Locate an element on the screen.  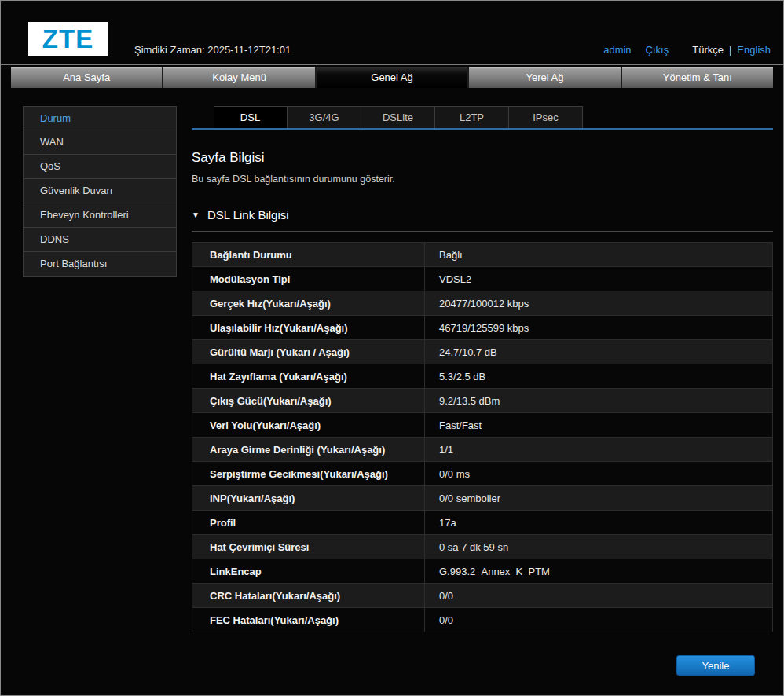
sidebar-item: WAN is located at coordinates (100, 143).